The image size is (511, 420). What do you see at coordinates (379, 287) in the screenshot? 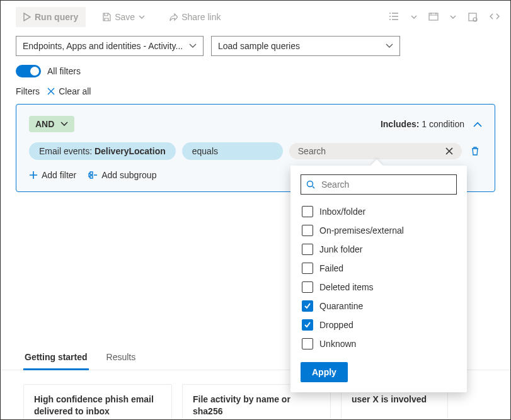
I see `popover-option: Deleted items` at bounding box center [379, 287].